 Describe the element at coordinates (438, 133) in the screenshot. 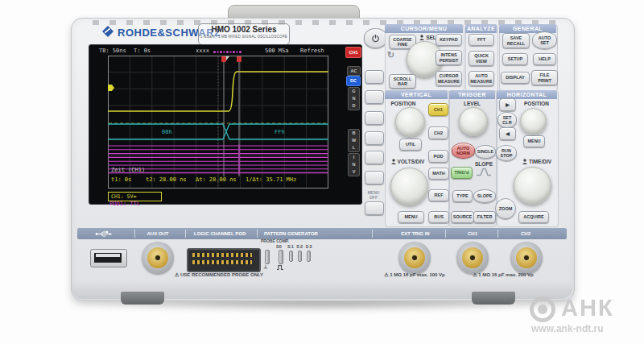

I see `ch2-button: CH2` at that location.